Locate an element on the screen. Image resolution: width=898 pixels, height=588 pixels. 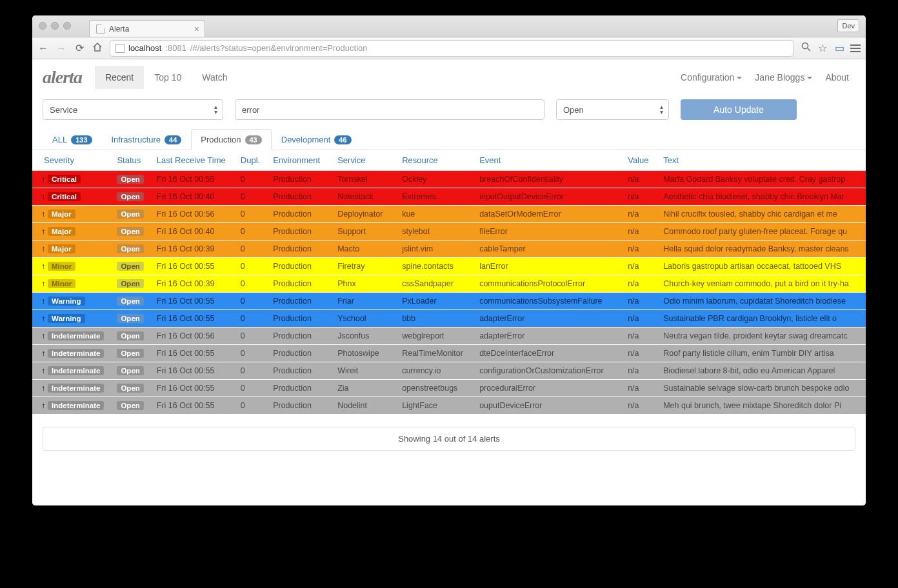
severity-badge: Indeterminate is located at coordinates (76, 406).